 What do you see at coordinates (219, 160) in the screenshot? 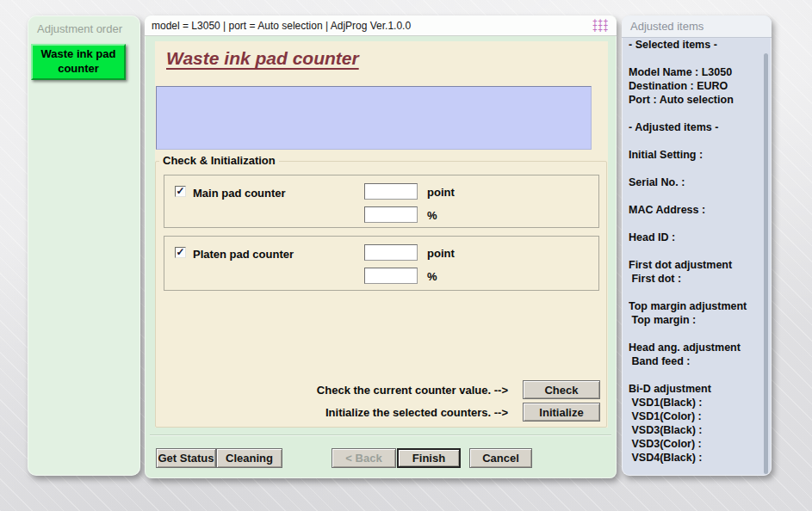
I see `groupbox-legend: Check & Initialization` at bounding box center [219, 160].